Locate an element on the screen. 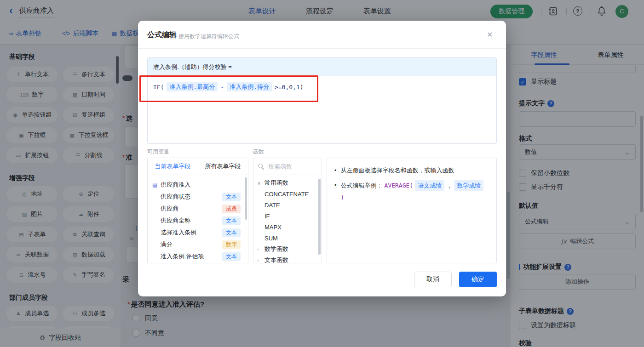  document-icon: ▤ is located at coordinates (155, 185).